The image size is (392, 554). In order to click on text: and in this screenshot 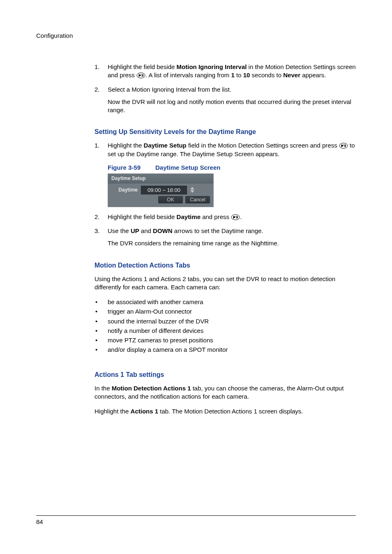, I will do `click(146, 231)`.